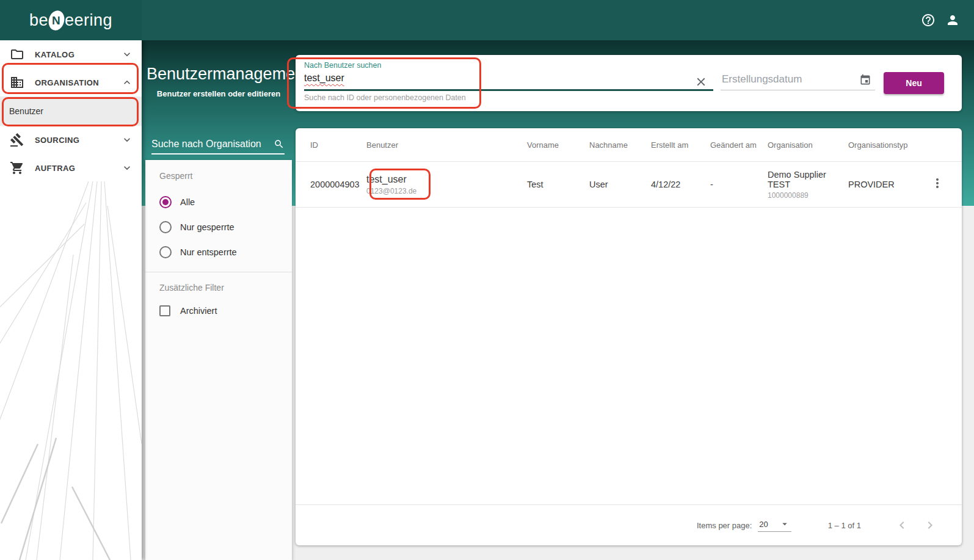  Describe the element at coordinates (219, 311) in the screenshot. I see `archived-checkbox-row: Archiviert` at that location.